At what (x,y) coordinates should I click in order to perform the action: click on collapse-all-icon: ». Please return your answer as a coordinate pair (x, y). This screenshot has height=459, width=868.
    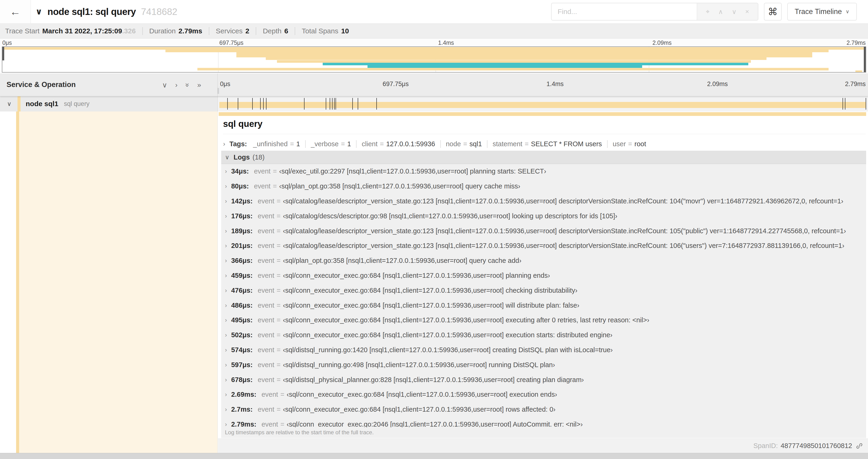
    Looking at the image, I should click on (187, 85).